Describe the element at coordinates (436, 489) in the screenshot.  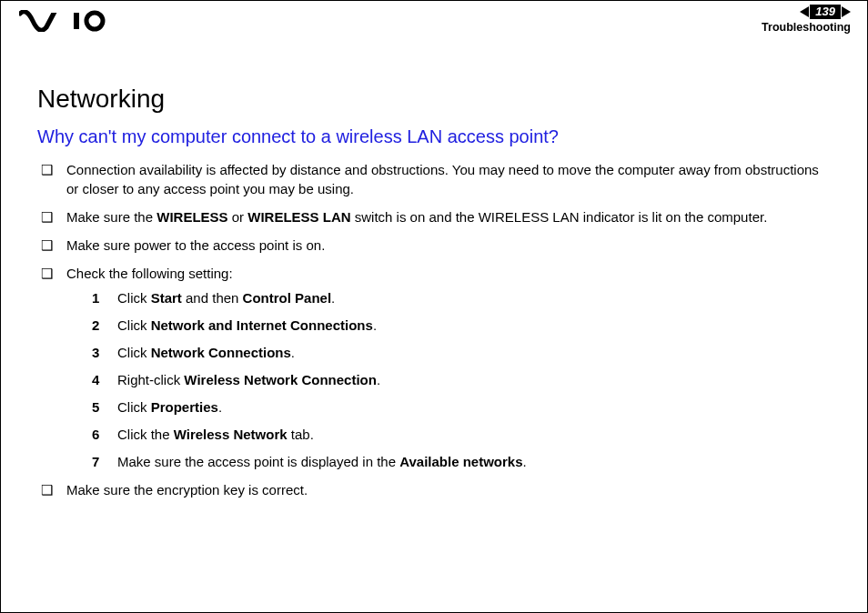
I see `bullet-item: Make sure the encryption key is correct.` at that location.